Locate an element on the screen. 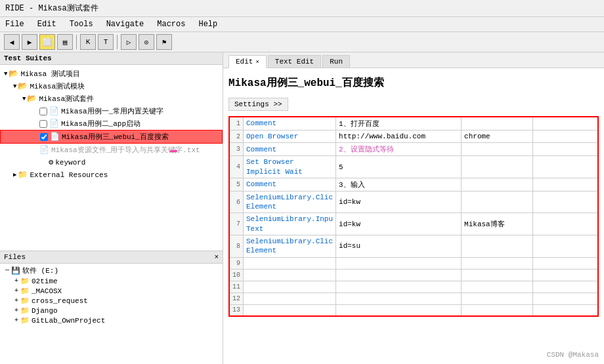  toolbar-flag: ⚑ is located at coordinates (164, 42).